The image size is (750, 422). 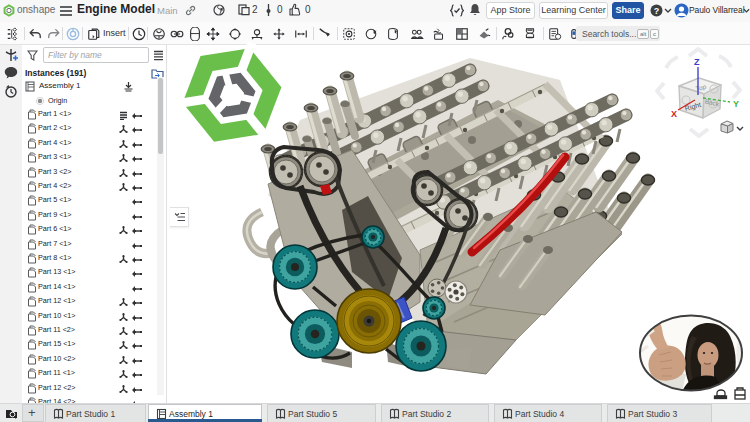 What do you see at coordinates (674, 114) in the screenshot?
I see `svg-text: X` at bounding box center [674, 114].